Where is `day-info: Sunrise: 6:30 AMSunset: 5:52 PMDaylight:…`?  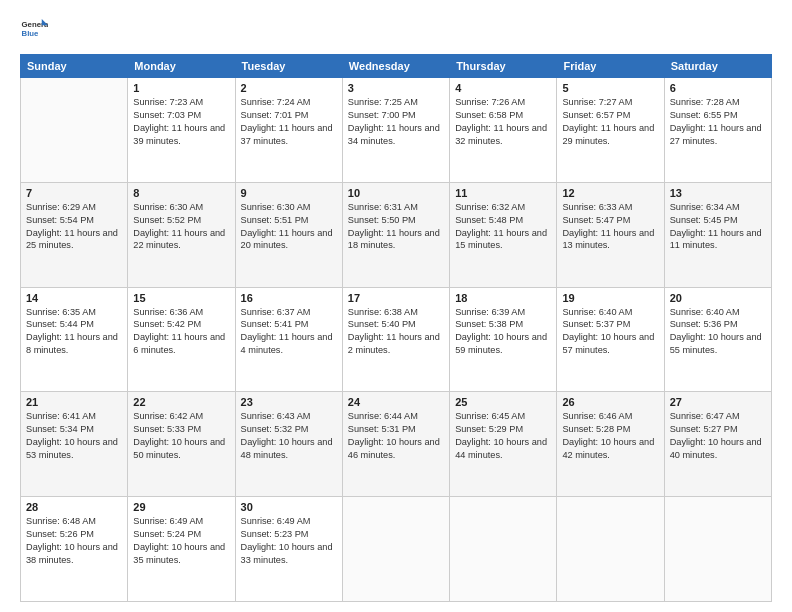
day-info: Sunrise: 6:30 AMSunset: 5:52 PMDaylight:… is located at coordinates (181, 227).